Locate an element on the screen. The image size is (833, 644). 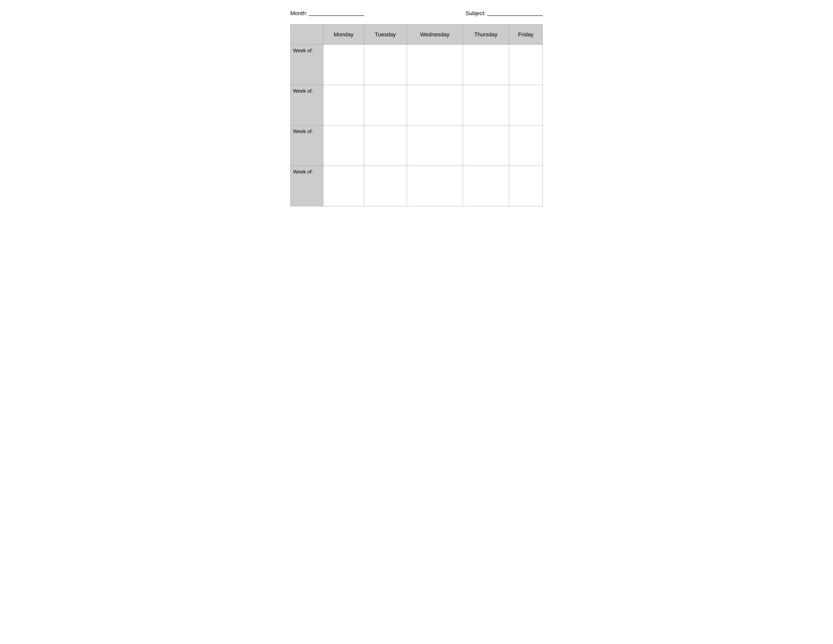
subject-field: Subject: is located at coordinates (504, 13).